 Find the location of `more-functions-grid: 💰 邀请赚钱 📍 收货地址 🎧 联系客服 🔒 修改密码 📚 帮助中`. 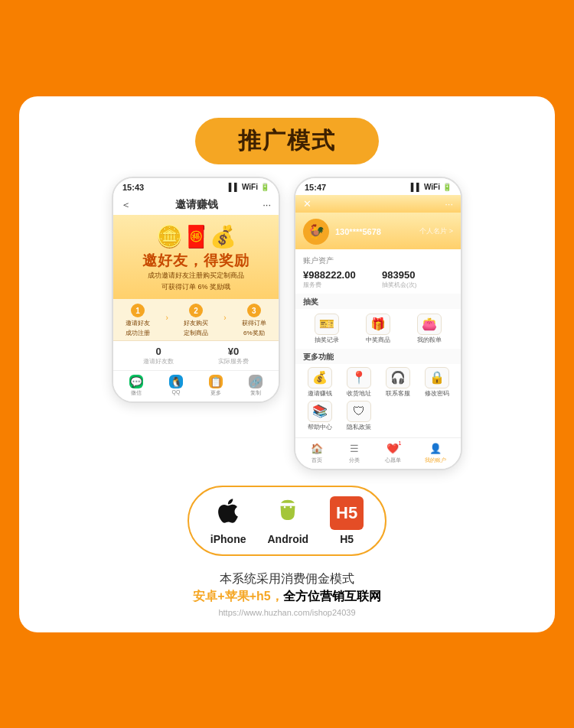

more-functions-grid: 💰 邀请赚钱 📍 收货地址 🎧 联系客服 🔒 修改密码 📚 帮助中 is located at coordinates (378, 399).